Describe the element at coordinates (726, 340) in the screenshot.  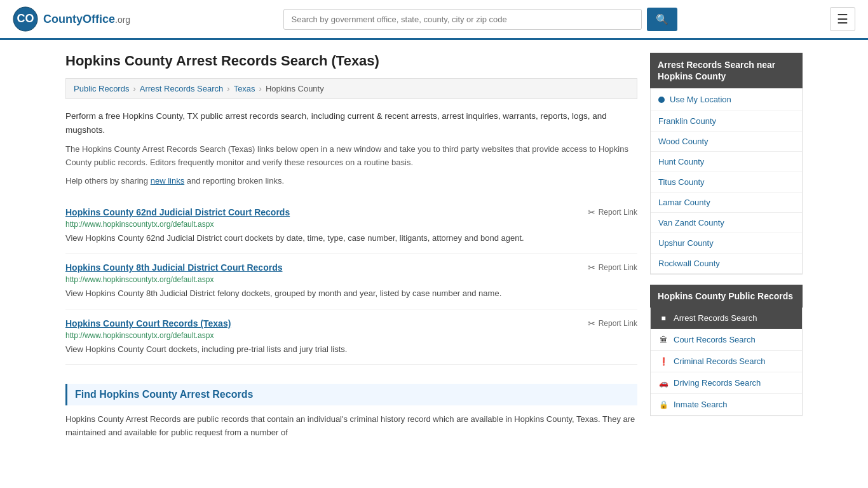
I see `public-records-court: 🏛 Court Records Search` at that location.